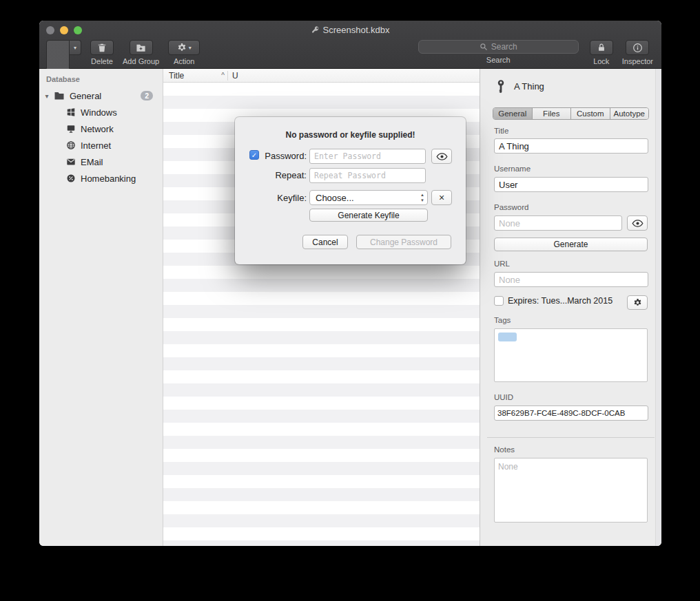  I want to click on globe-icon, so click(71, 145).